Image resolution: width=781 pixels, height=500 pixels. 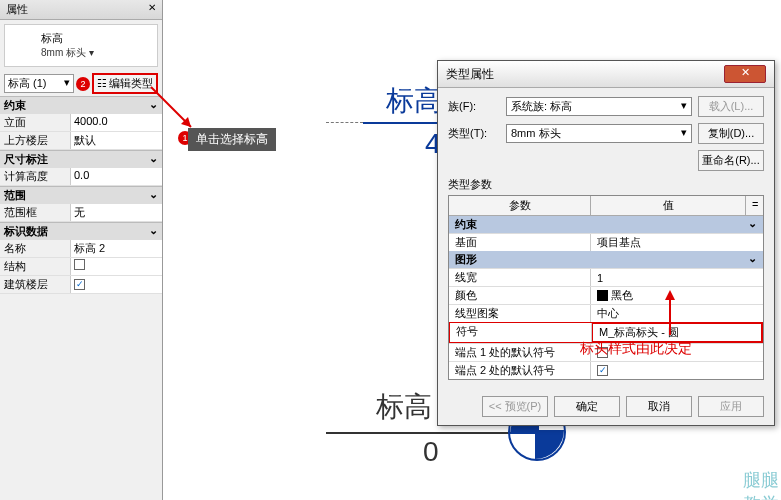 I want to click on param-group-constraints: 约束⌄, so click(x=606, y=224).